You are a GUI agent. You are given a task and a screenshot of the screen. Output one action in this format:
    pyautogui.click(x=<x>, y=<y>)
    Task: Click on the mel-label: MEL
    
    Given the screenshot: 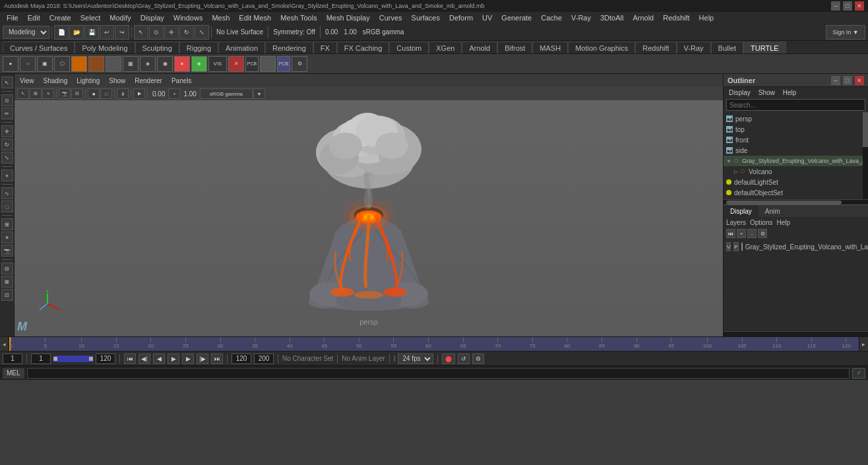 What is the action you would take?
    pyautogui.click(x=13, y=373)
    